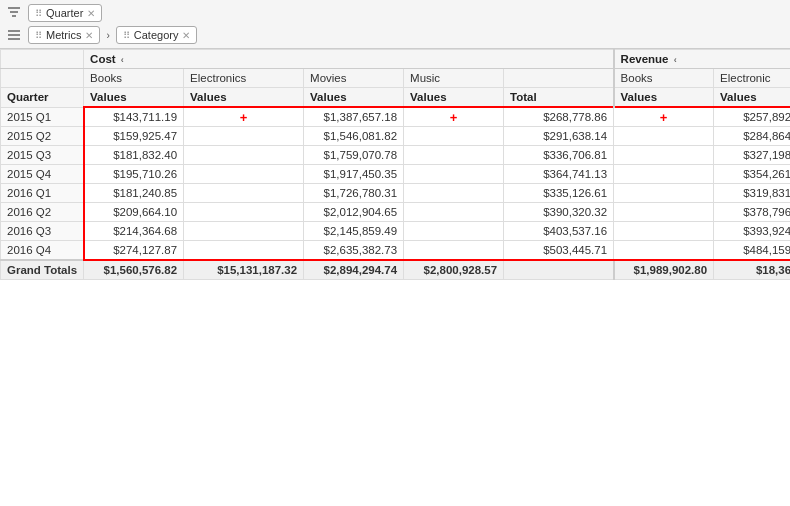 The image size is (790, 506). Describe the element at coordinates (91, 14) in the screenshot. I see `quarter-chip-close: ✕` at that location.